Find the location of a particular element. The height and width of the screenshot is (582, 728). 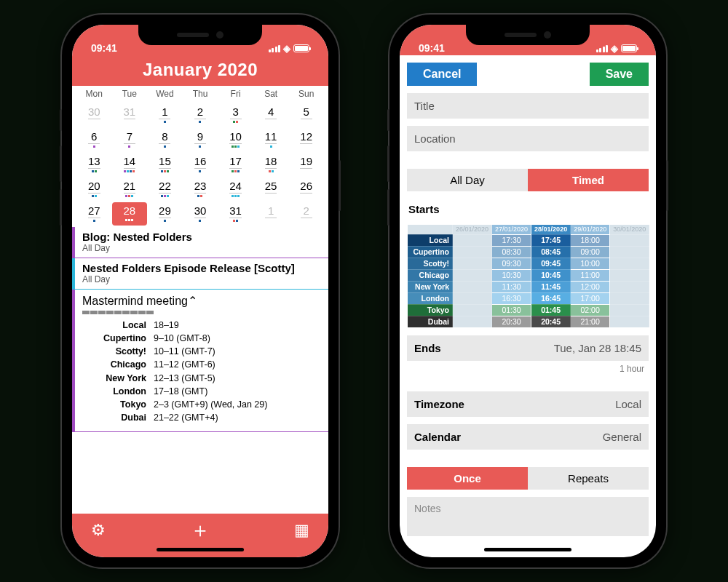

calendar-day: 6 is located at coordinates (95, 140).